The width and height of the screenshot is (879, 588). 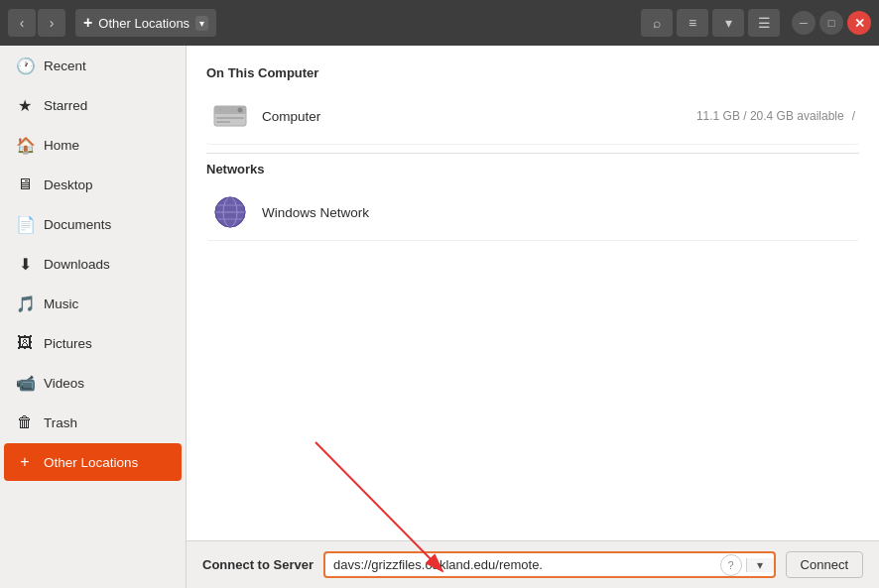 I want to click on connect-label: Connect to Server, so click(x=258, y=565).